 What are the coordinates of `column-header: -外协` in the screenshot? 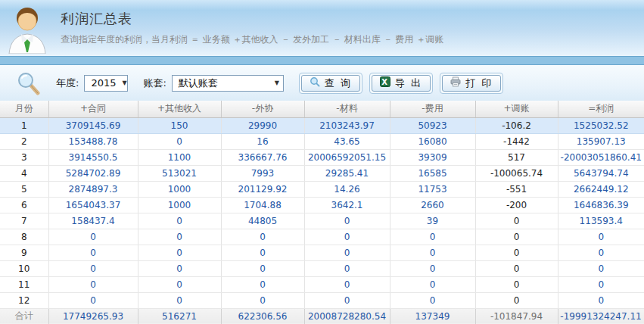 It's located at (263, 109).